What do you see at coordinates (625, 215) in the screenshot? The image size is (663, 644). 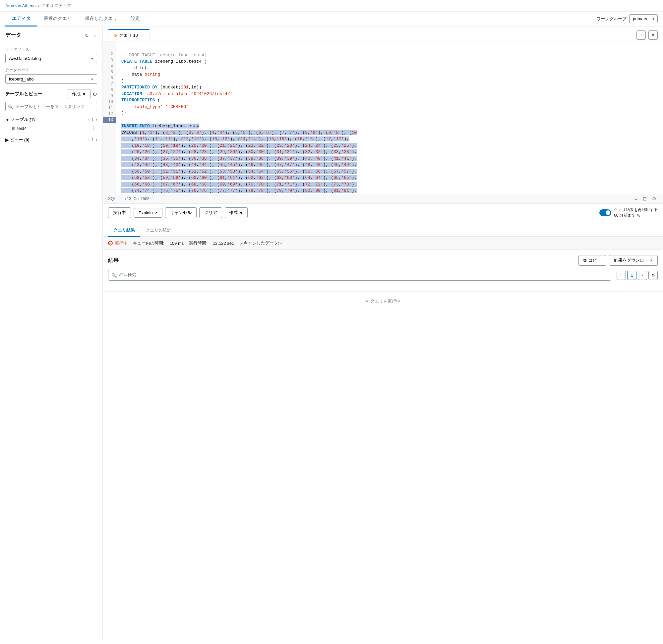 I see `reuse-sublabel: 60 分前まで` at bounding box center [625, 215].